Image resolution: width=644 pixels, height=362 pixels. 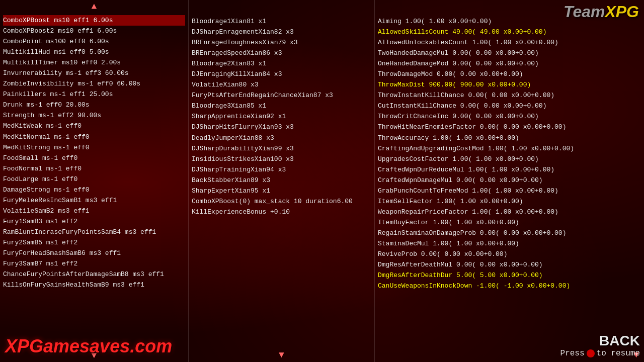 What do you see at coordinates (282, 212) in the screenshot?
I see `list-item: KillExperienceBonus +0.10` at bounding box center [282, 212].